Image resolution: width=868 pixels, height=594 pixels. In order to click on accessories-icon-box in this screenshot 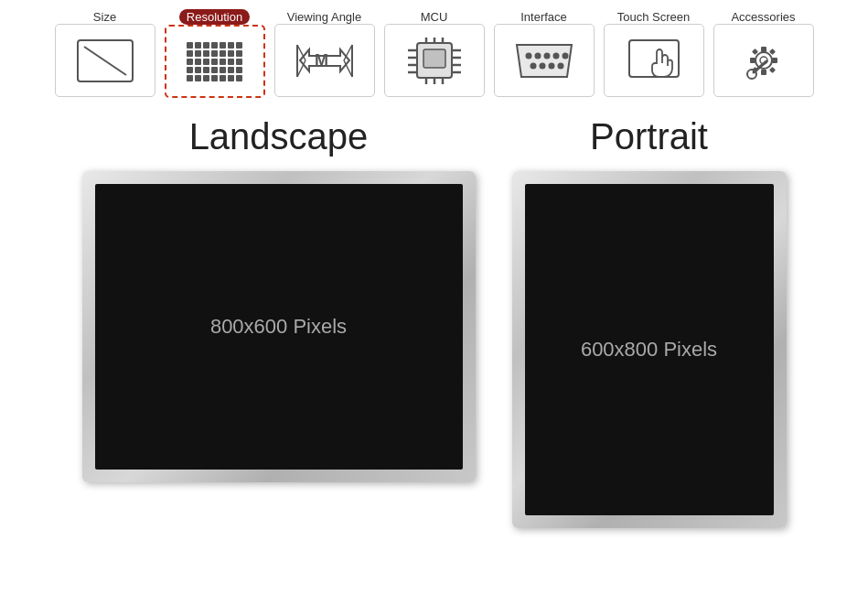, I will do `click(764, 60)`.